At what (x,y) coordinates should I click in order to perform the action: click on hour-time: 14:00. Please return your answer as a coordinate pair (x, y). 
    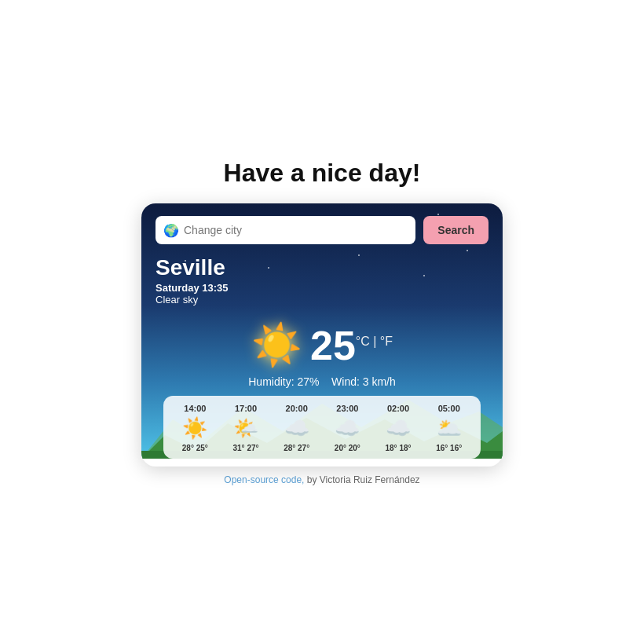
    Looking at the image, I should click on (195, 408).